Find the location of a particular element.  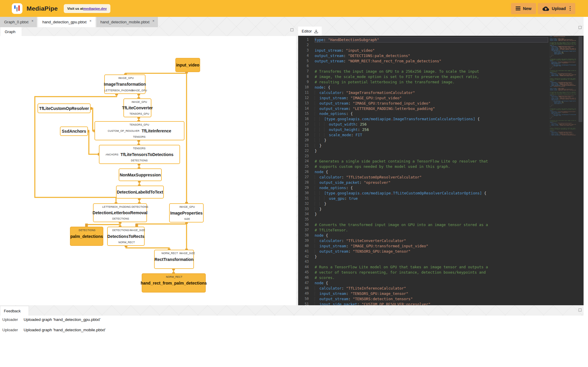

code-line: 6 is located at coordinates (423, 66).